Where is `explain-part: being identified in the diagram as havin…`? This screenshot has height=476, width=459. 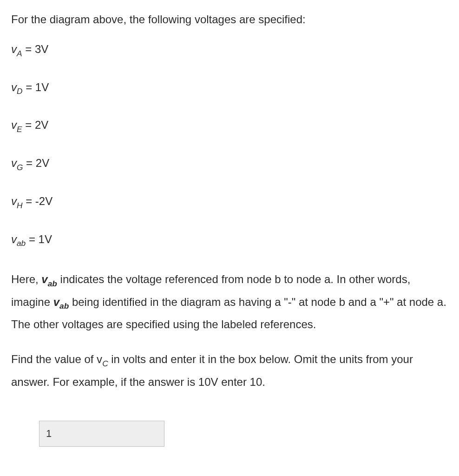
explain-part: being identified in the diagram as havin… is located at coordinates (229, 313).